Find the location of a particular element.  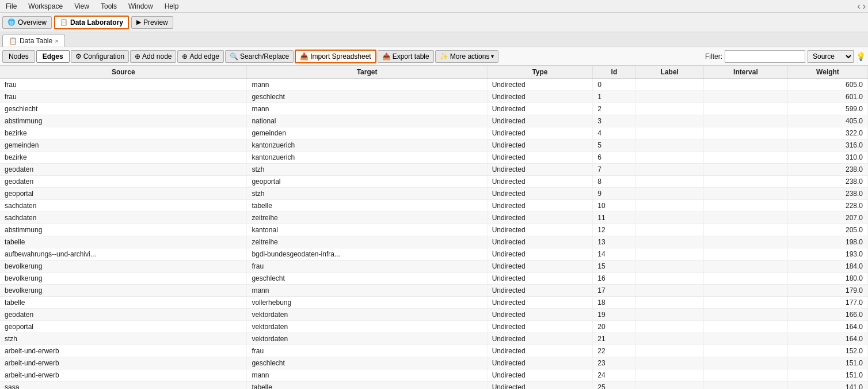

add-node-button: ⊕ Add node is located at coordinates (153, 56).